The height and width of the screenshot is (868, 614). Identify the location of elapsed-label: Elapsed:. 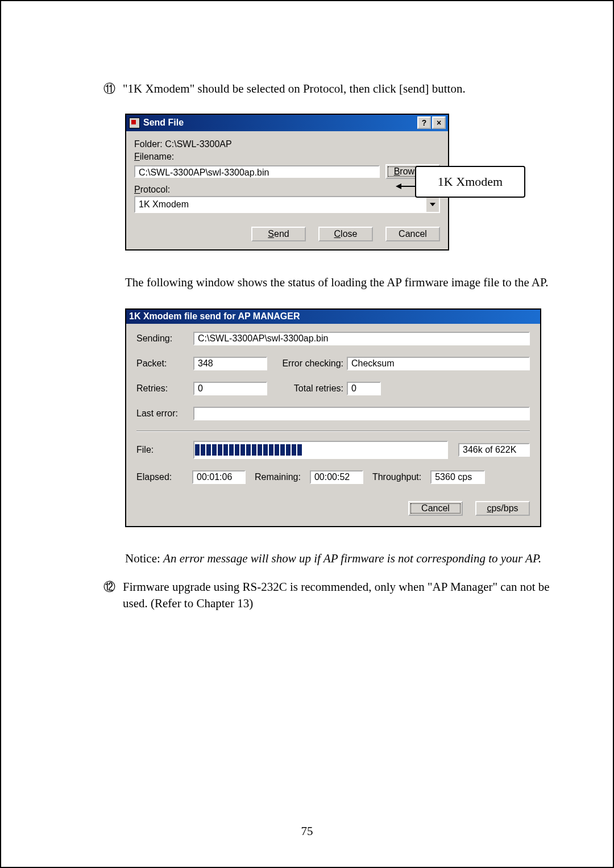
(160, 477).